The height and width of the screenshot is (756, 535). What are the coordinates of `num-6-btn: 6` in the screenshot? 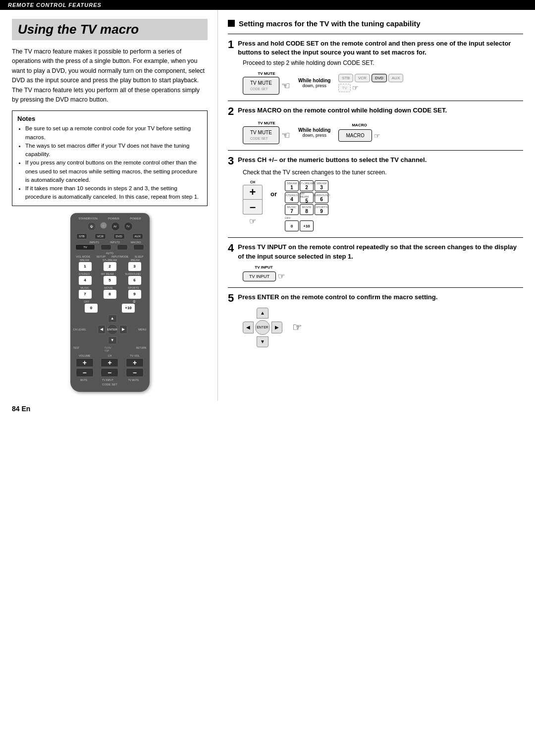 It's located at (135, 280).